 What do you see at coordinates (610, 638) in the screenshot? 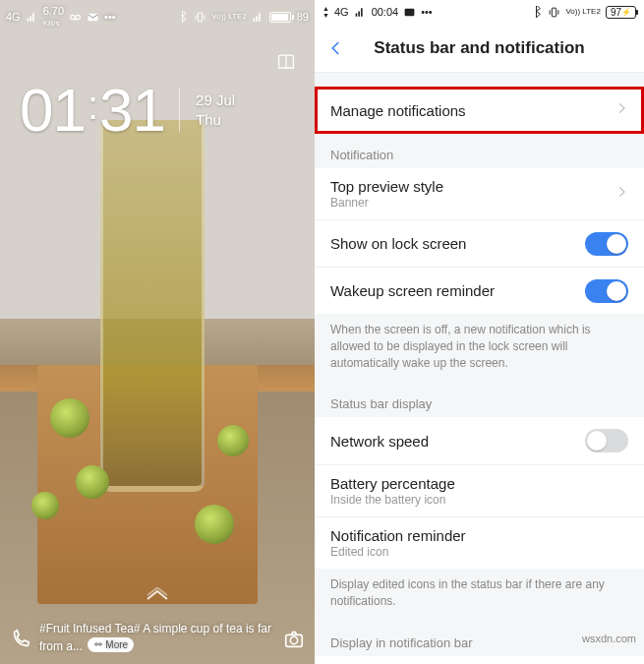
I see `watermark: wsxdn.com` at bounding box center [610, 638].